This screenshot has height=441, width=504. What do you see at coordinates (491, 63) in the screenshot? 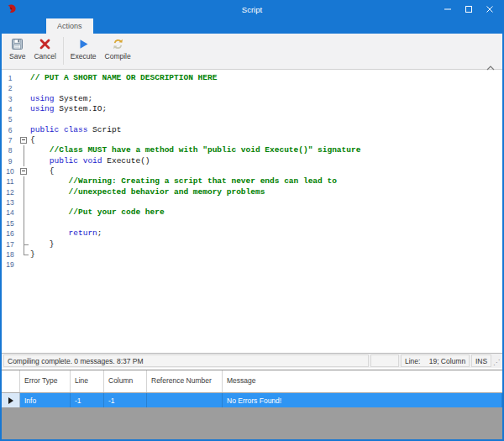
I see `chevron-up-icon` at bounding box center [491, 63].